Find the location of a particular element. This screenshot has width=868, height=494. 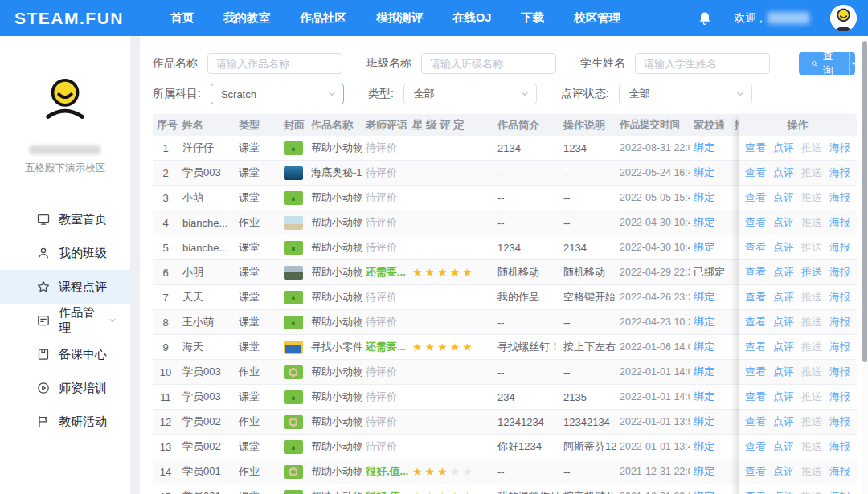

review-status-select: 全部 is located at coordinates (686, 94).